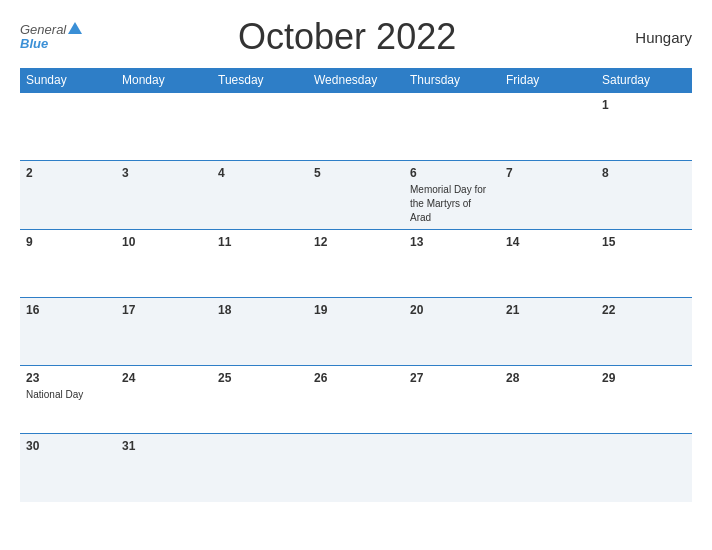  I want to click on day-number: 28, so click(548, 378).